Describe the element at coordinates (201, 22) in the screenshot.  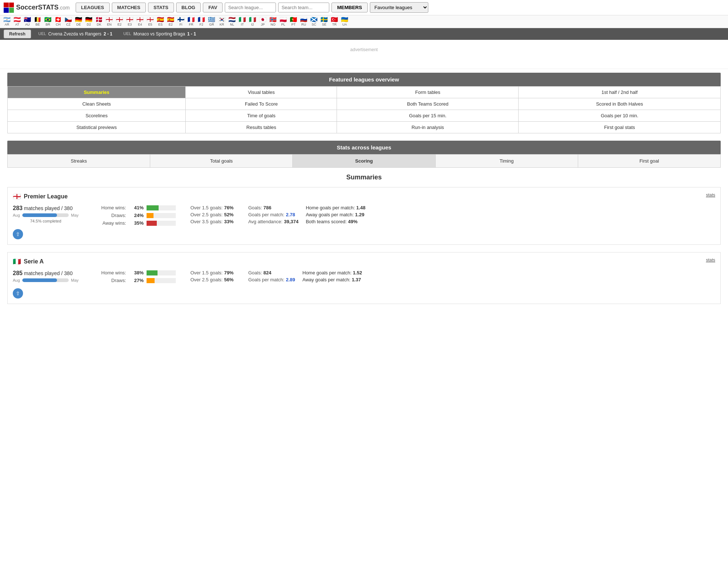
I see `flag-f2: 🇫🇷F2` at that location.